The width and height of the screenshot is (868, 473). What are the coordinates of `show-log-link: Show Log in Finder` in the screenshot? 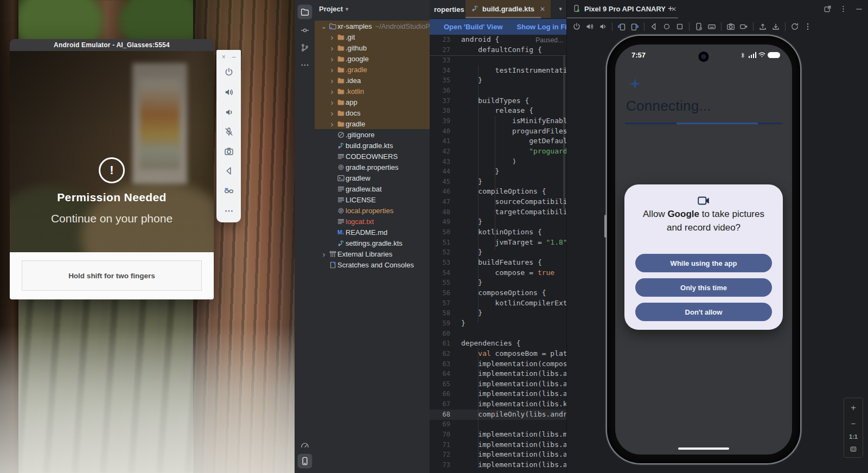 It's located at (541, 27).